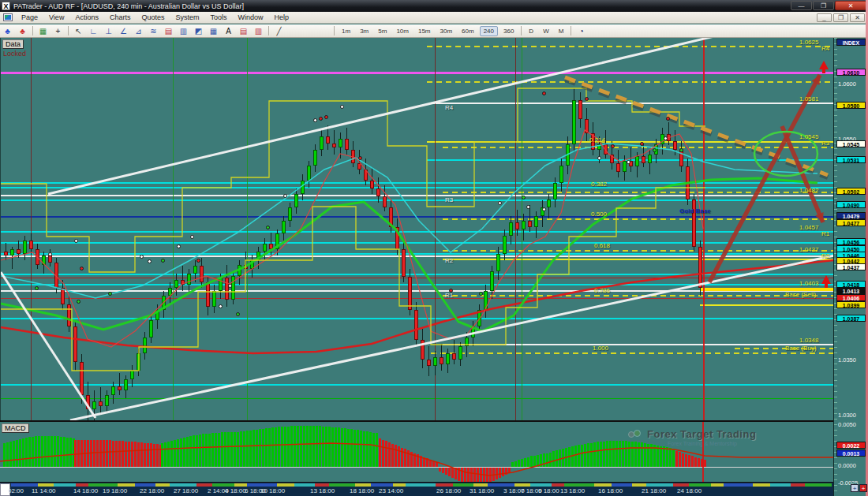 This screenshot has height=496, width=868. Describe the element at coordinates (851, 267) in the screenshot. I see `price-tag: 1.0437` at that location.